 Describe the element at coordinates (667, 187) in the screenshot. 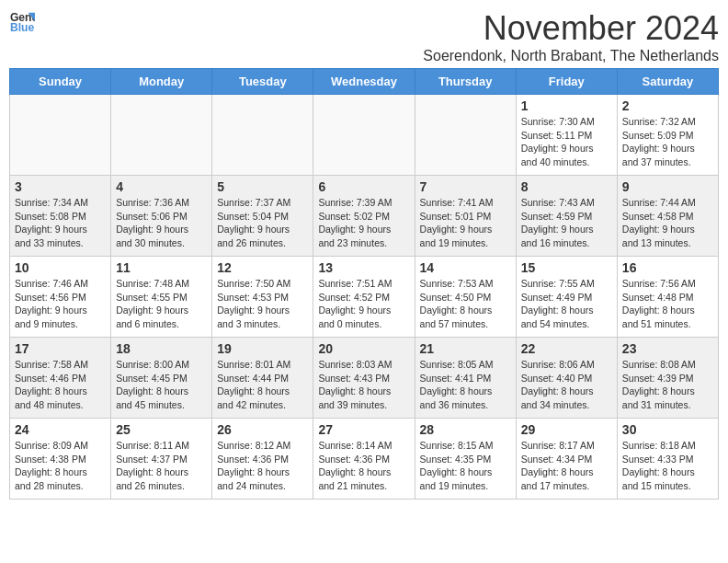

I see `day-number: 9` at that location.